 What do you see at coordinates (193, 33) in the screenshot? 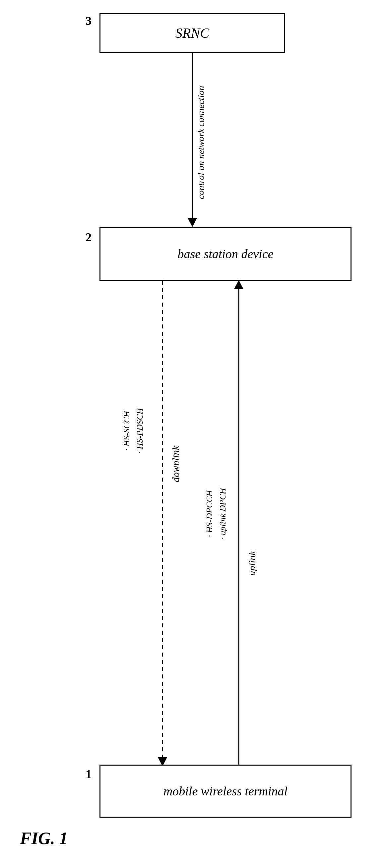
I see `srnc-label: SRNC` at bounding box center [193, 33].